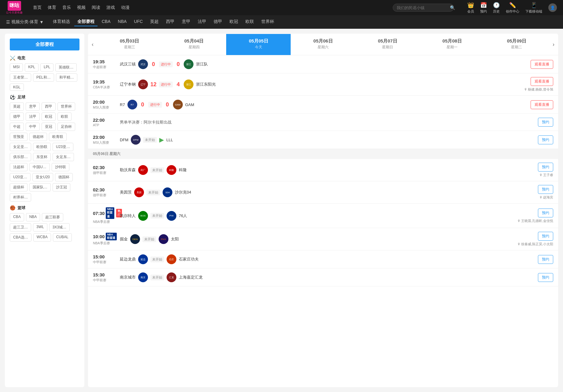 The height and width of the screenshot is (392, 563). Describe the element at coordinates (32, 67) in the screenshot. I see `tag-kpl: KPL` at that location.